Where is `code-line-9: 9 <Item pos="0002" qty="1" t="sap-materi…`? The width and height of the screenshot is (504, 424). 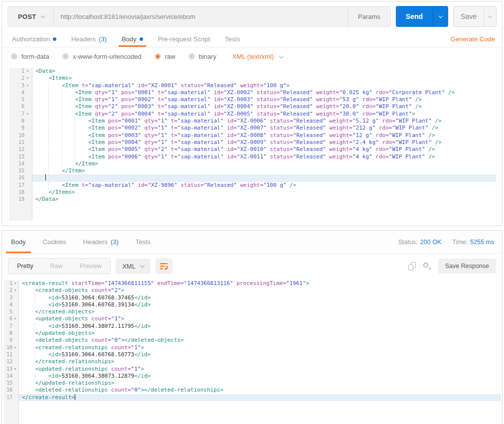 code-line-9: 9 <Item pos="0002" qty="1" t="sap-materi… is located at coordinates (252, 128).